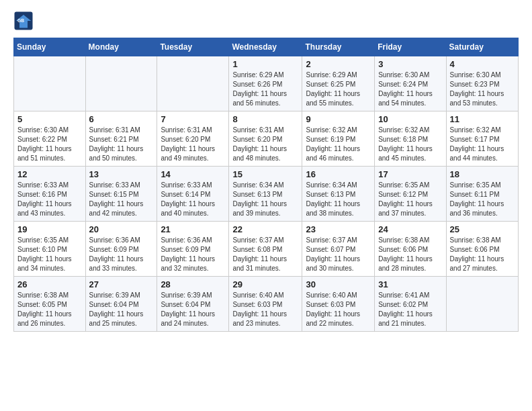 This screenshot has height=411, width=532. Describe the element at coordinates (410, 47) in the screenshot. I see `calendar-header-friday: Friday` at that location.